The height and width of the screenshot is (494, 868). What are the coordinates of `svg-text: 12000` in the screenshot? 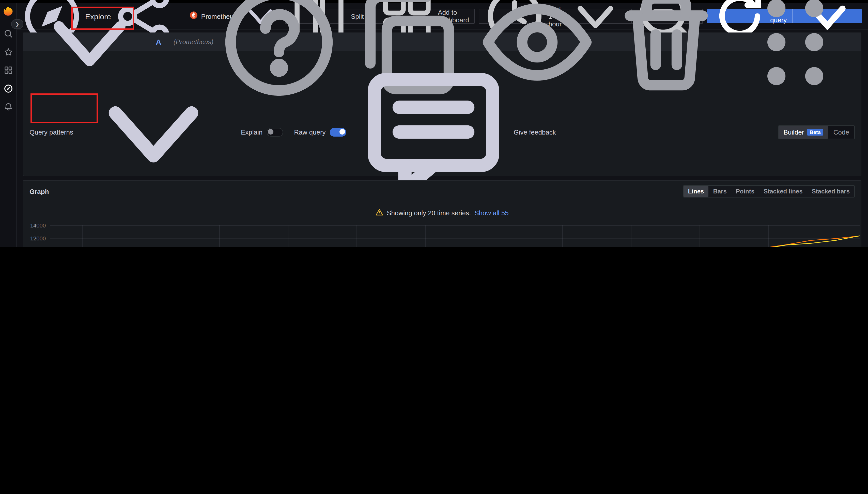 It's located at (38, 239).